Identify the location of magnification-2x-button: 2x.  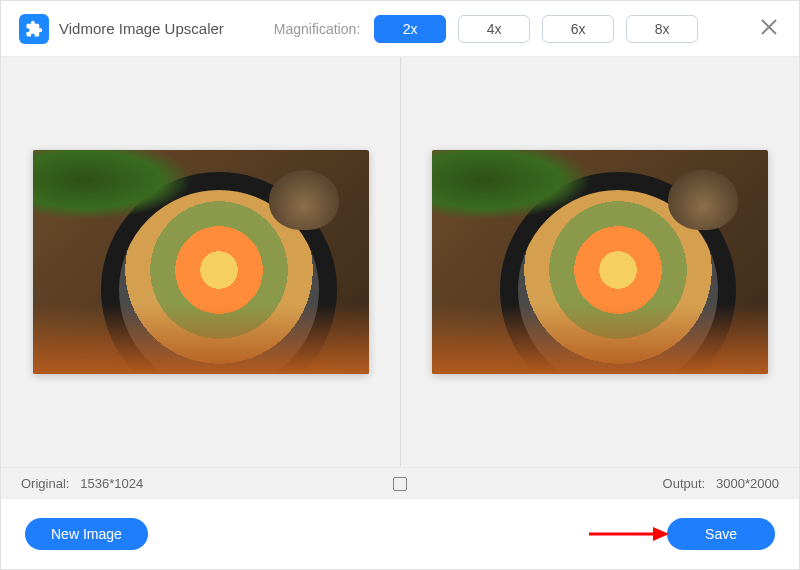
(410, 29).